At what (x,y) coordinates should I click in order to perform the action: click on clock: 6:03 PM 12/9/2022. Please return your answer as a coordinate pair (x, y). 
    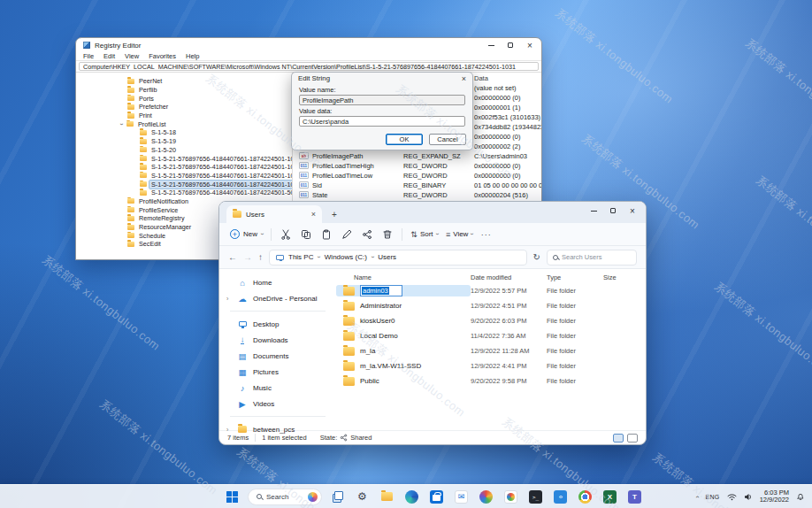
    Looking at the image, I should click on (775, 497).